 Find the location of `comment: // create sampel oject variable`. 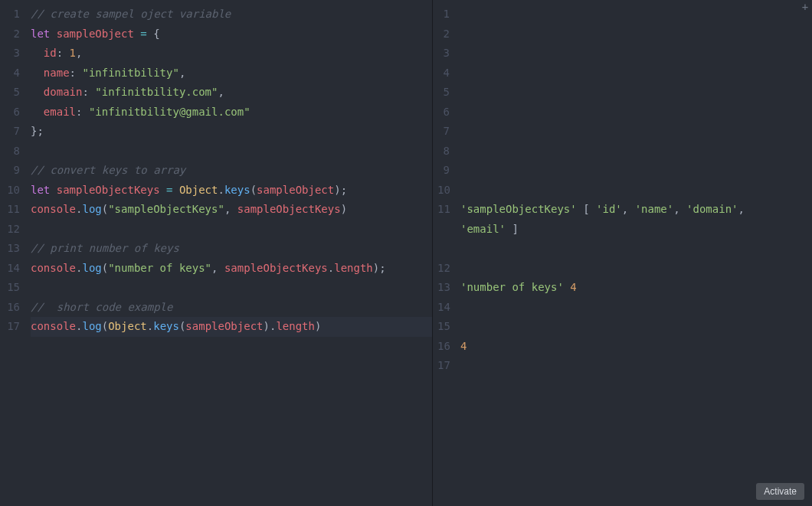

comment: // create sampel oject variable is located at coordinates (130, 14).